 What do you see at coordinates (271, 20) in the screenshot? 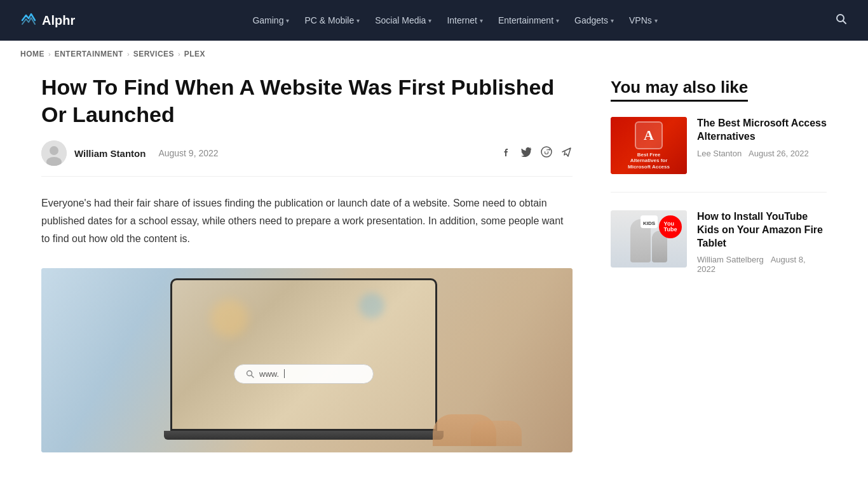
I see `nav-gaming: Gaming ▾` at bounding box center [271, 20].